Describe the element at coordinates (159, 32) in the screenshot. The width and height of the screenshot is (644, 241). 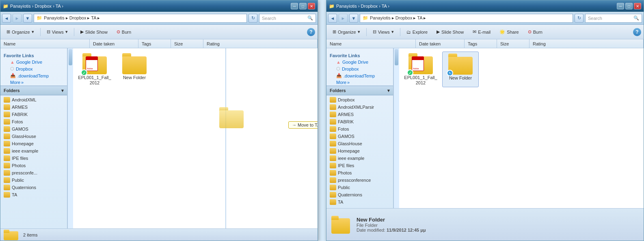
I see `left-toolbar: ⊞ Organize ▾ ⊟ Views ▾ ▶ Slide Show ⊙ Bu…` at that location.